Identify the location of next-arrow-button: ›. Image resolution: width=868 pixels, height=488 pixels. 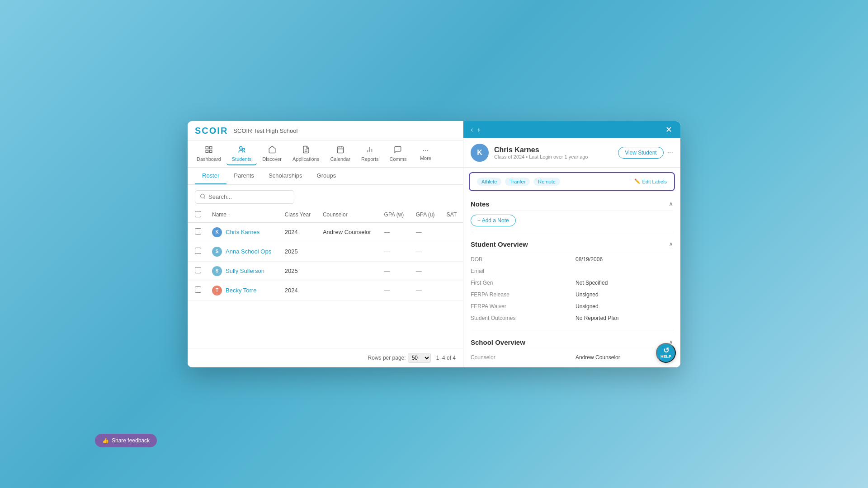
(478, 130).